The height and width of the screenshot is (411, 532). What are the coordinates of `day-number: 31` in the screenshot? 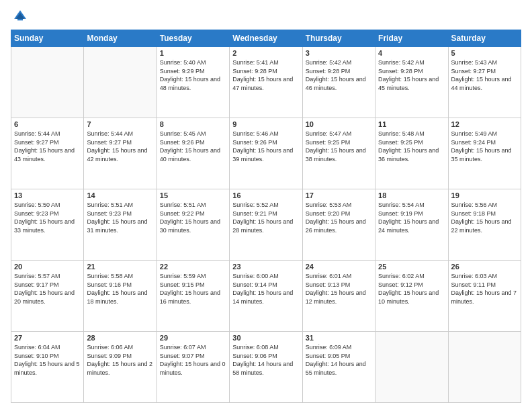 It's located at (339, 338).